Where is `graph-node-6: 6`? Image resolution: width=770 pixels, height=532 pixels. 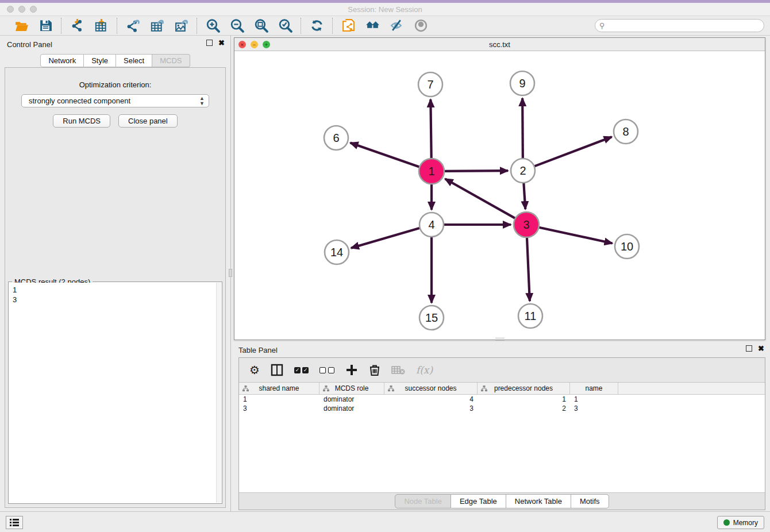
graph-node-6: 6 is located at coordinates (336, 138).